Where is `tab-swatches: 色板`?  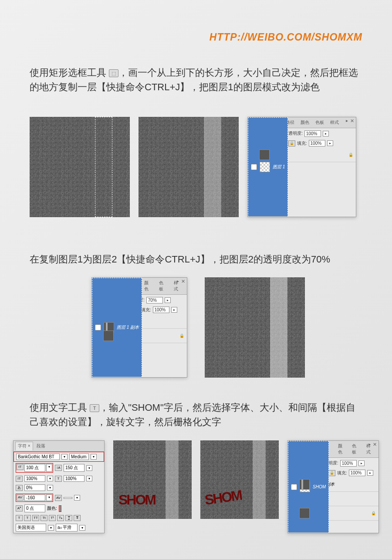
tab-swatches: 色板 is located at coordinates (320, 123).